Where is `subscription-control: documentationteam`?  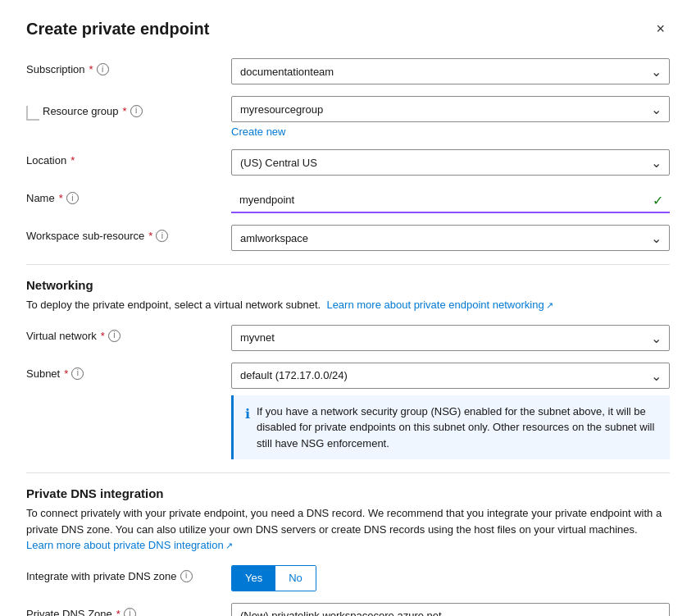
subscription-control: documentationteam is located at coordinates (451, 71).